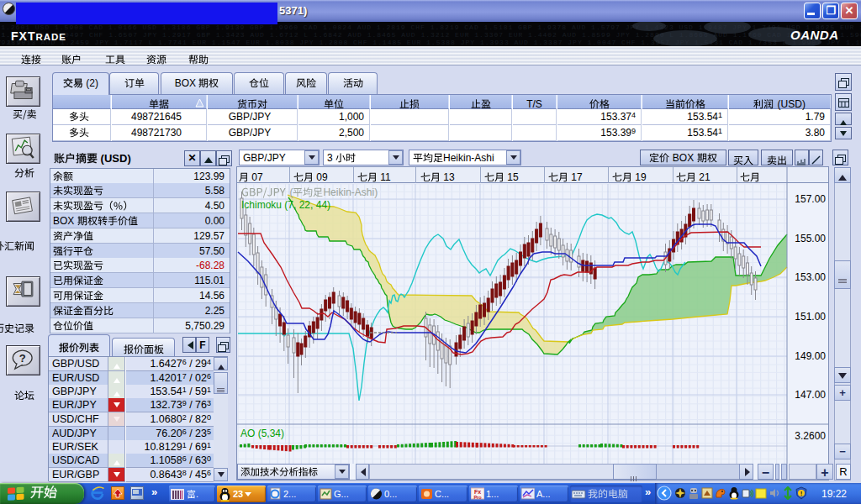 Image resolution: width=861 pixels, height=504 pixels. What do you see at coordinates (478, 497) in the screenshot?
I see `svg-text: Pro` at bounding box center [478, 497].